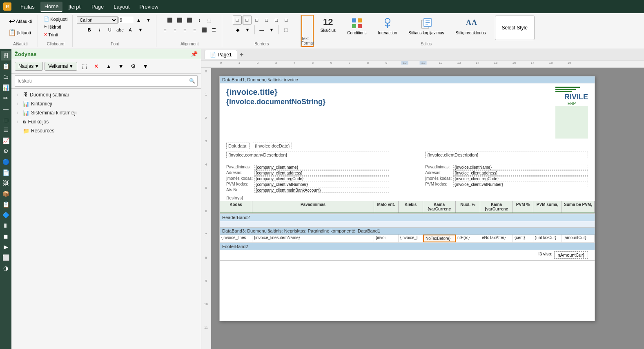 The height and width of the screenshot is (349, 644). Describe the element at coordinates (6, 162) in the screenshot. I see `panel-icon-11: 🔵` at that location.